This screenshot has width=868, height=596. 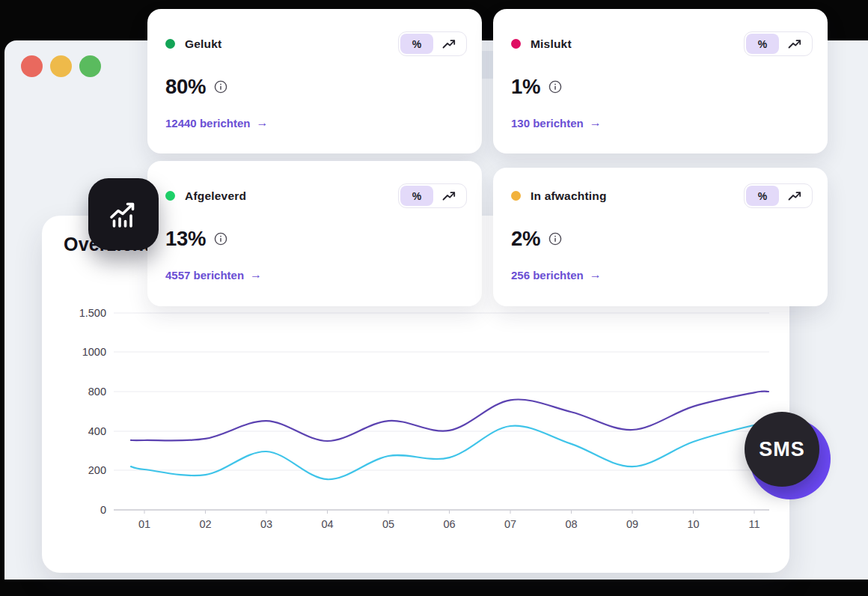 What do you see at coordinates (144, 524) in the screenshot?
I see `svg-text: 01` at bounding box center [144, 524].